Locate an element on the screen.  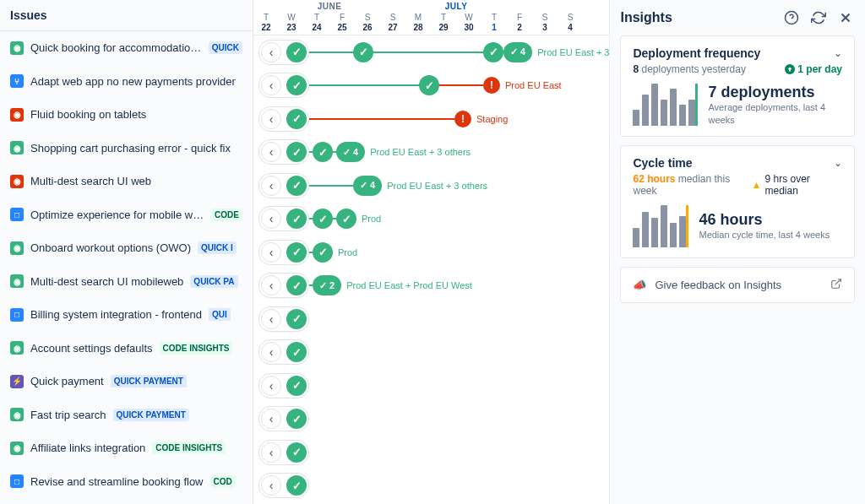
day-column: S3 is located at coordinates (545, 23).